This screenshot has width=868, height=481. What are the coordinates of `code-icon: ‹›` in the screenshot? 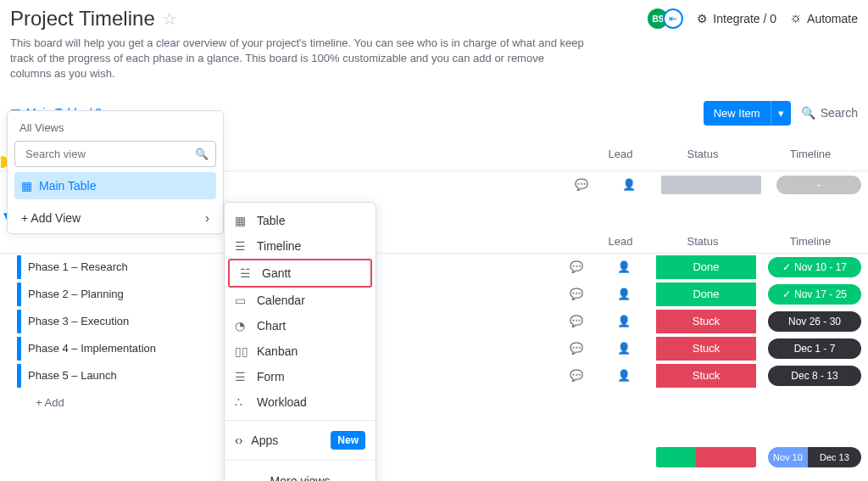 It's located at (239, 440).